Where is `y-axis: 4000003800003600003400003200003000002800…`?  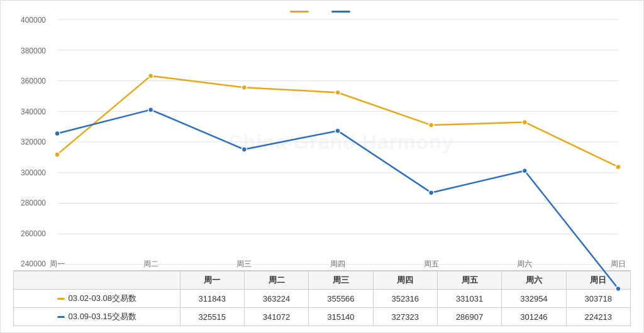 y-axis: 4000003800003600003400003200003000002800… is located at coordinates (32, 142).